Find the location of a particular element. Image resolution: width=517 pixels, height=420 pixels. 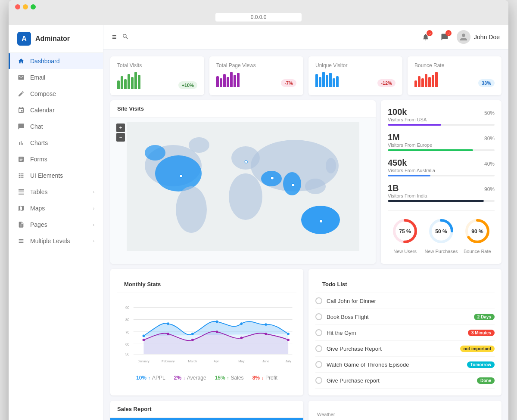

stat-title-1: Total Page Views is located at coordinates (256, 65).